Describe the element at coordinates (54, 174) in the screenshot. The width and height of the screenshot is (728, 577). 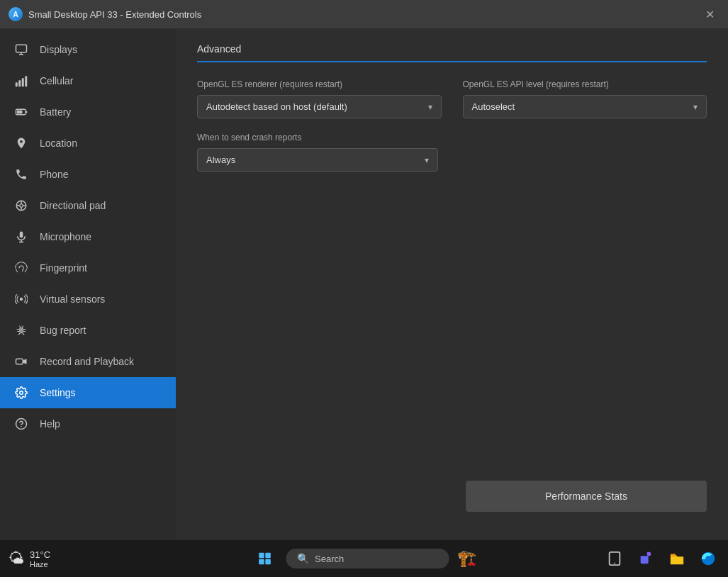
I see `sidebar-item-phone-label: Phone` at that location.